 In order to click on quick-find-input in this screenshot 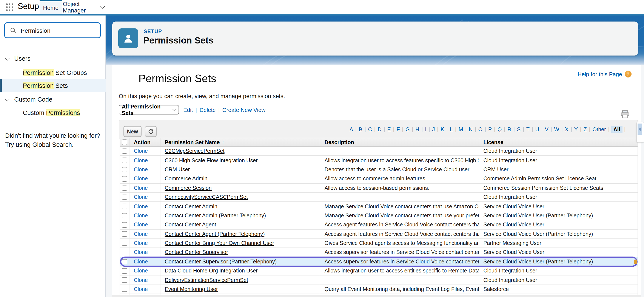, I will do `click(57, 31)`.